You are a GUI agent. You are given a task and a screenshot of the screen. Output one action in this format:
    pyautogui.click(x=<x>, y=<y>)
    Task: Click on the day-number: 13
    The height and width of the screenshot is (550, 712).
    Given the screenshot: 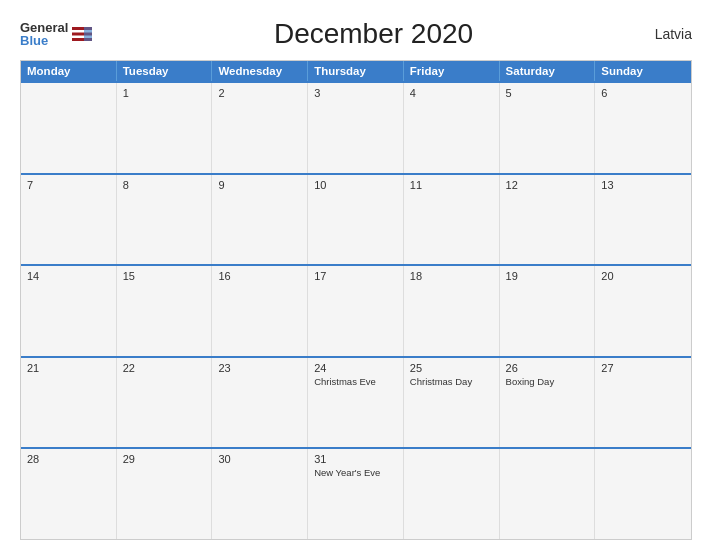 What is the action you would take?
    pyautogui.click(x=643, y=185)
    